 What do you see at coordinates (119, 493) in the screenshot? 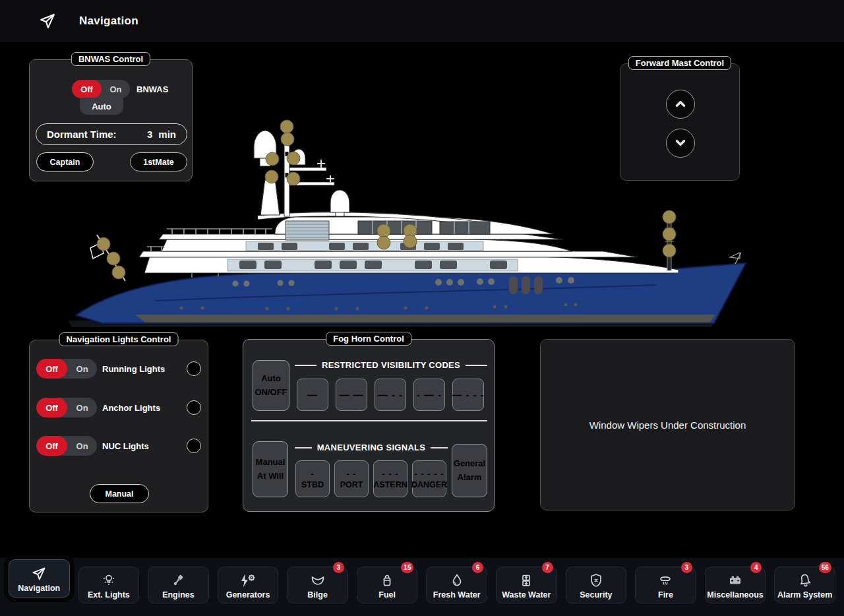
I see `nav-lights-manual-button: Manual` at bounding box center [119, 493].